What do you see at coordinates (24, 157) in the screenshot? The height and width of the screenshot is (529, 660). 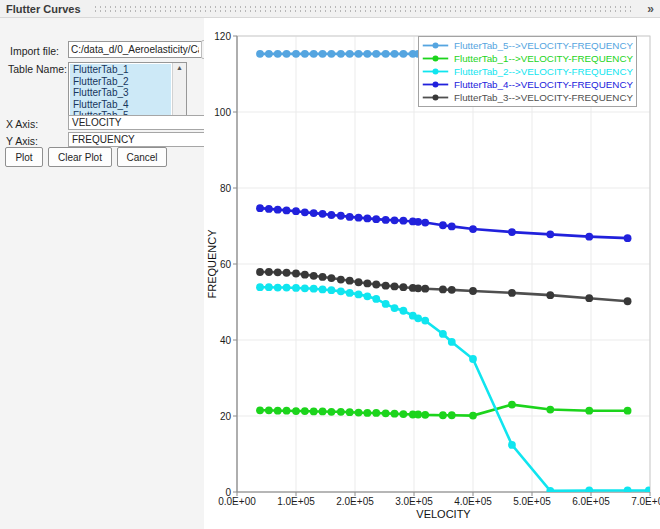 I see `plot-button: Plot` at bounding box center [24, 157].